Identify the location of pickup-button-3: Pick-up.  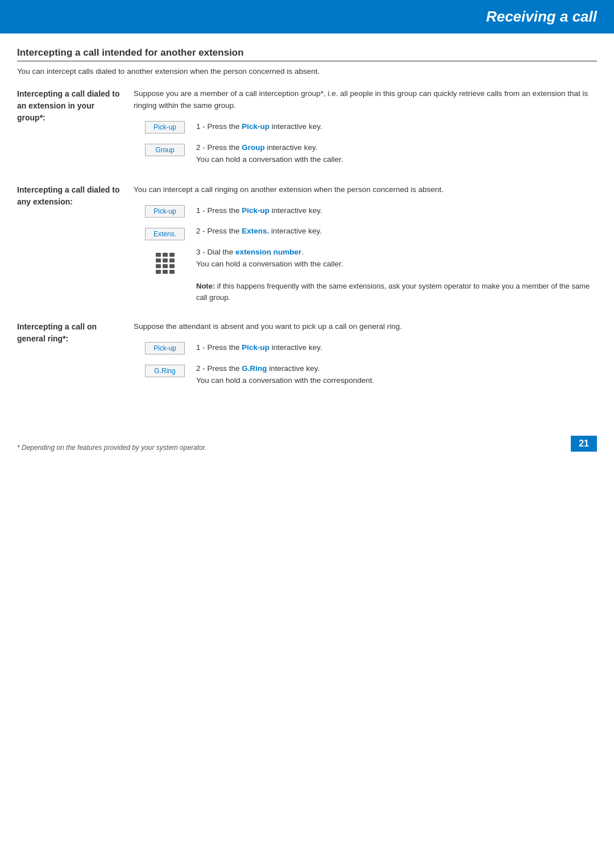
(165, 348).